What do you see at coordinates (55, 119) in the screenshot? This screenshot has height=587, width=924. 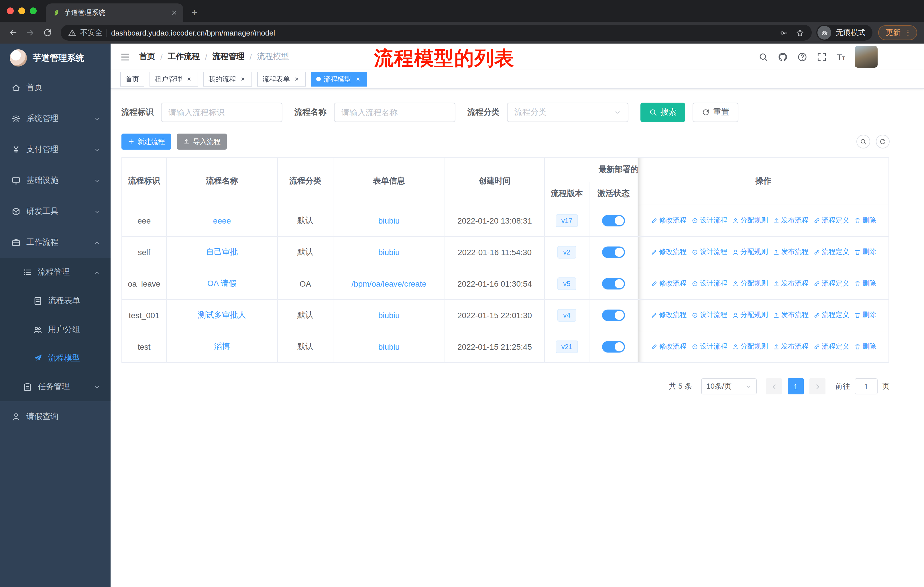 I see `sidebar-item-system-management: 系统管理` at bounding box center [55, 119].